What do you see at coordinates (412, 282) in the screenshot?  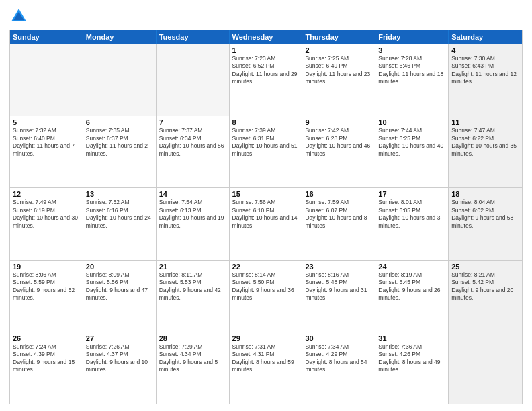 I see `sunset-text: Sunset: 5:45 PM` at bounding box center [412, 282].